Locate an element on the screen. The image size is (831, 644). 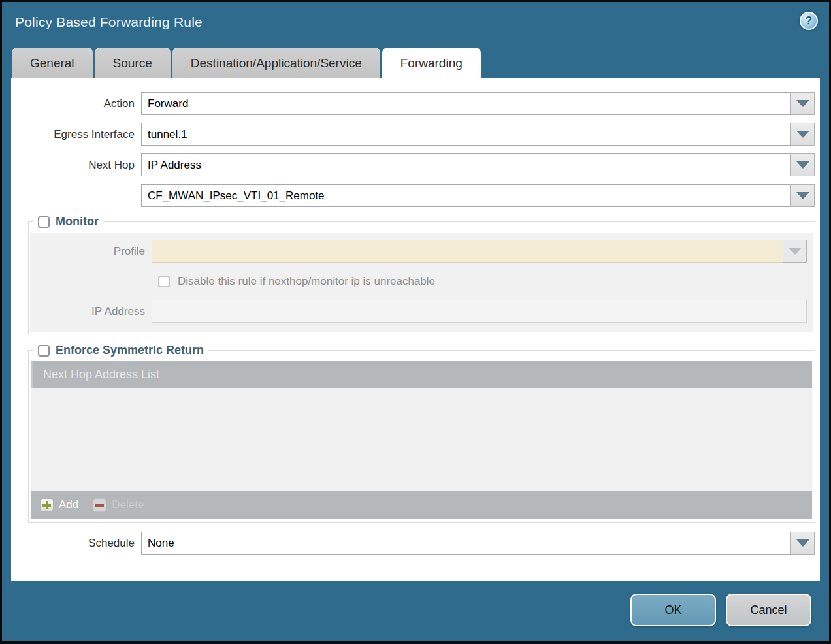
profile-select is located at coordinates (468, 251).